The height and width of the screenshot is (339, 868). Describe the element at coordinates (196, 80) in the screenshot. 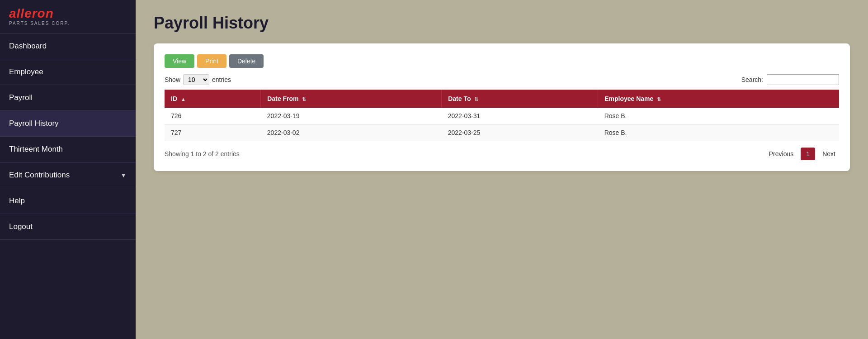

I see `entries-select: 10 25 50 100` at that location.